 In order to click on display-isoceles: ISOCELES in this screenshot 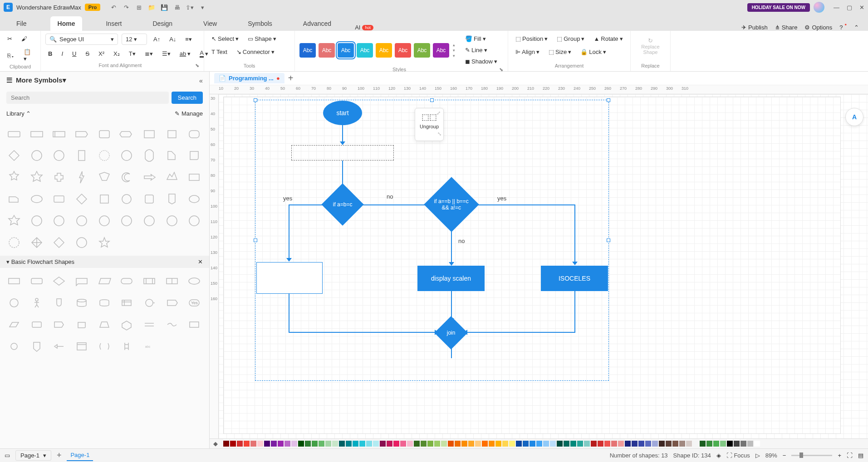, I will do `click(574, 278)`.